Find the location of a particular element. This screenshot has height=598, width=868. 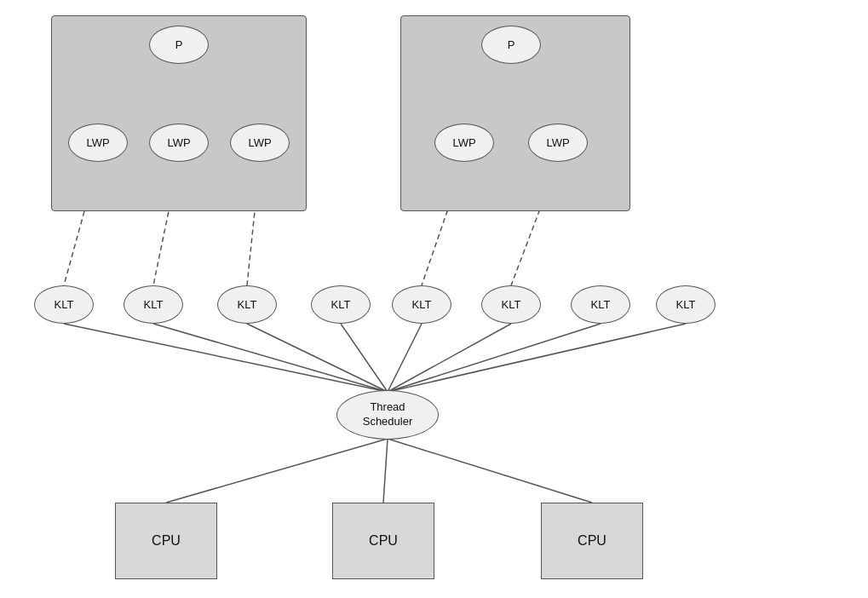

lwp-right-1: LWP is located at coordinates (464, 143).